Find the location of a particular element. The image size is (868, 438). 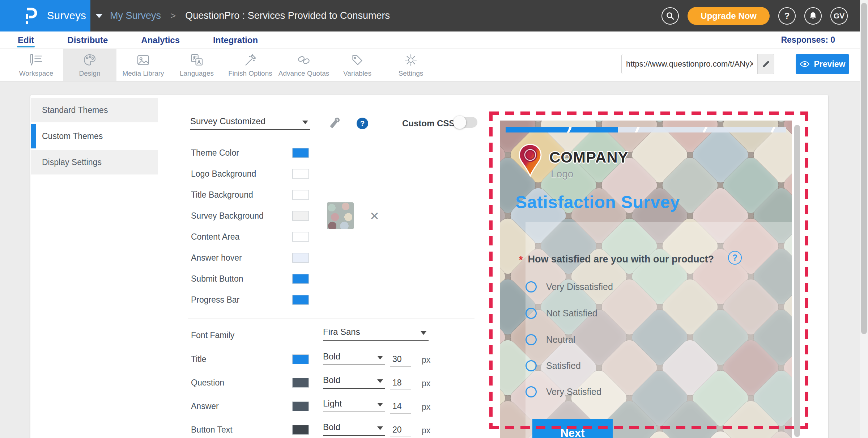

main-tabs: Edit Distribute Analytics Integration Re… is located at coordinates (430, 40).